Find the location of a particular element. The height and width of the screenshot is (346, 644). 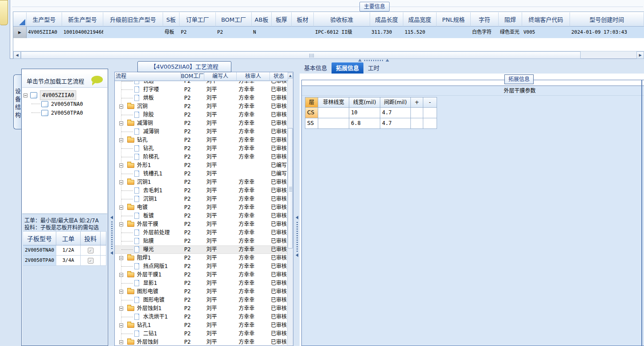

column-header: 子板型号 is located at coordinates (40, 238).